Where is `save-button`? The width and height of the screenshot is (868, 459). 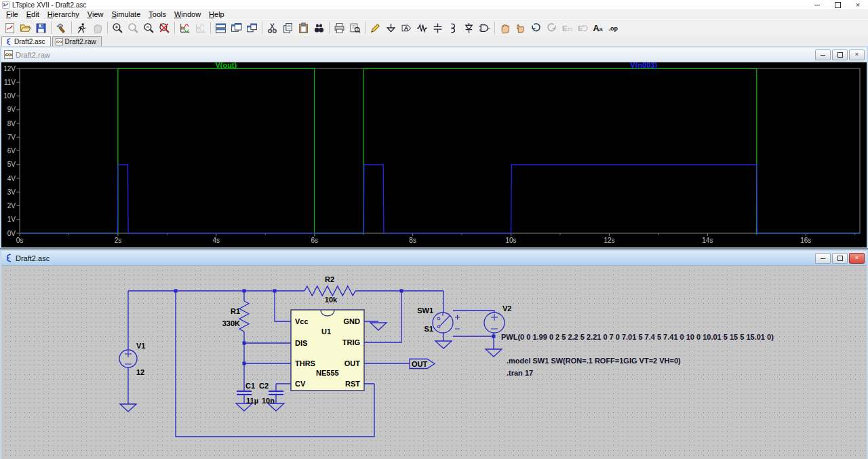 save-button is located at coordinates (41, 28).